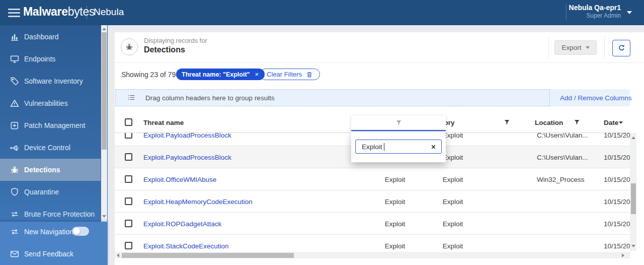 The image size is (644, 265). What do you see at coordinates (562, 136) in the screenshot?
I see `location-cell: C:\Users\Vulan...` at bounding box center [562, 136].